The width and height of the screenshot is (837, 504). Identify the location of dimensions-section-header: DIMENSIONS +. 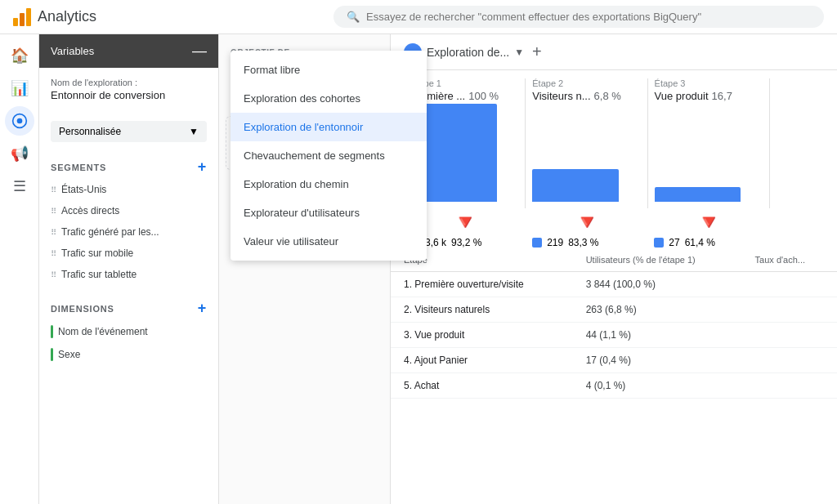
(129, 307).